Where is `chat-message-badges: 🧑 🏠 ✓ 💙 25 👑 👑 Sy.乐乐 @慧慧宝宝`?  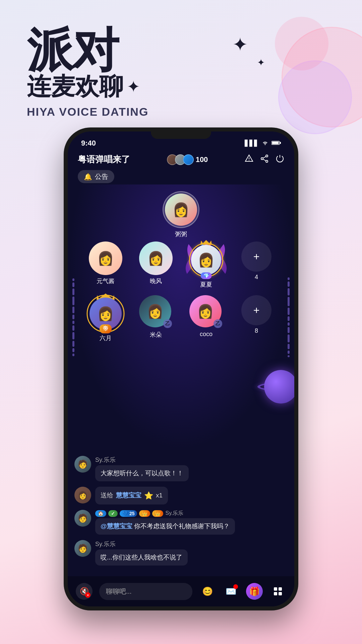
chat-message-badges: 🧑 🏠 ✓ 💙 25 👑 👑 Sy.乐乐 @慧慧宝宝 is located at coordinates (181, 522).